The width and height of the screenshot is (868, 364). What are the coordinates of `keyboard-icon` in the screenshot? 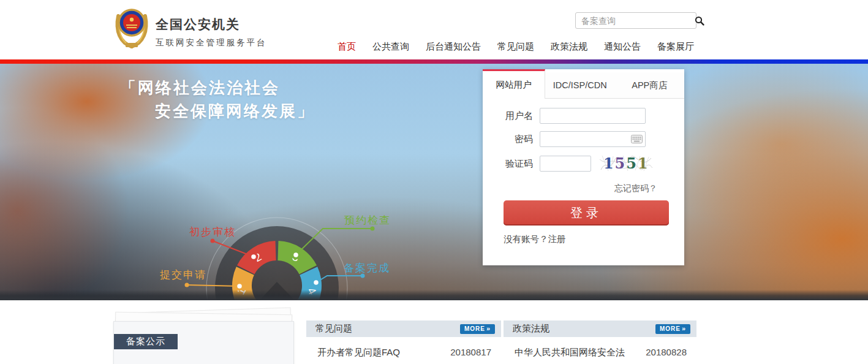 It's located at (637, 140).